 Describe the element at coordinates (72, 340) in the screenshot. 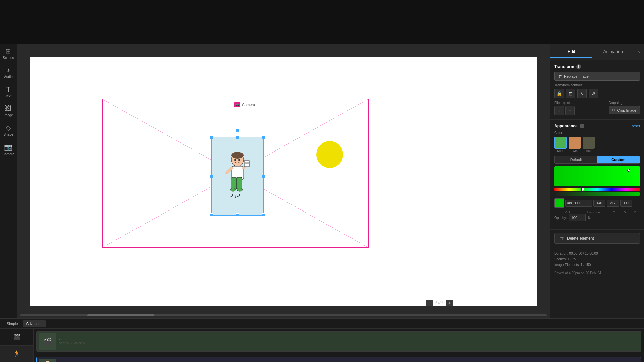

I see `clip-id-1: c1` at that location.